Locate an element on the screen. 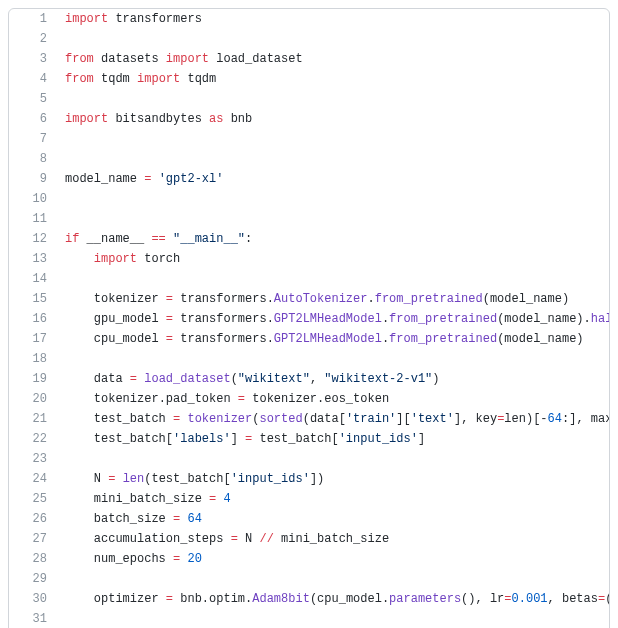 The image size is (618, 628). code-line: 21 test_batch = tokenizer(sorted(data['t… is located at coordinates (310, 419).